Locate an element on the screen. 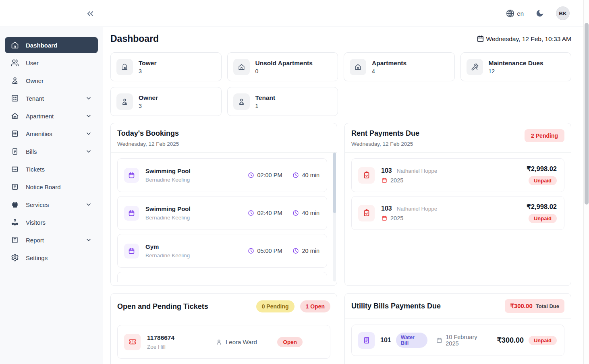  clipboard-check-icon is located at coordinates (367, 176).